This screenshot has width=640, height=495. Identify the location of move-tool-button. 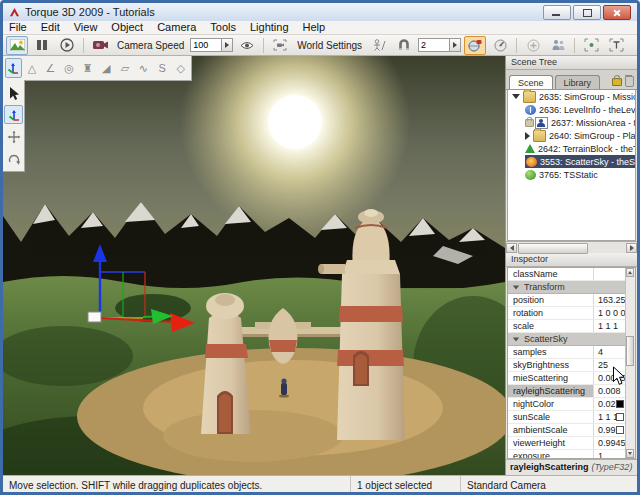
(14, 114).